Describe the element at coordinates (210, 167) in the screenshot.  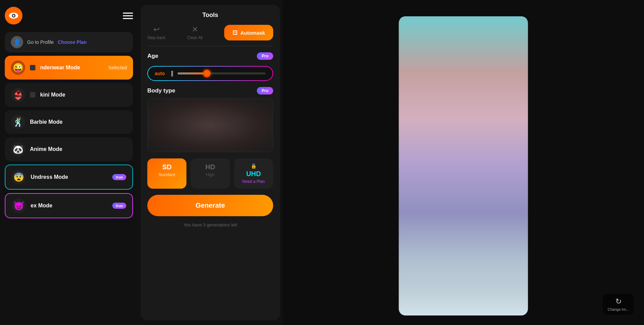
I see `hd-name: HD` at that location.